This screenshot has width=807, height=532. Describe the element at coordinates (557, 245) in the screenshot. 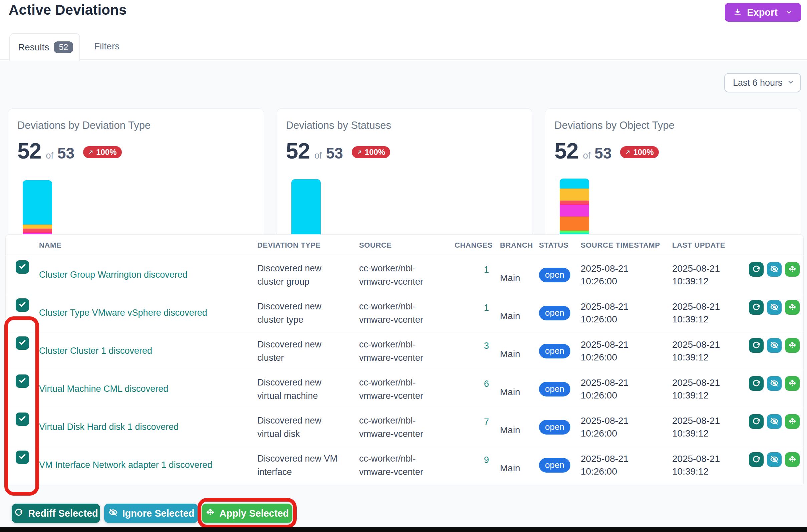

I see `column-header-status: STATUS` at that location.